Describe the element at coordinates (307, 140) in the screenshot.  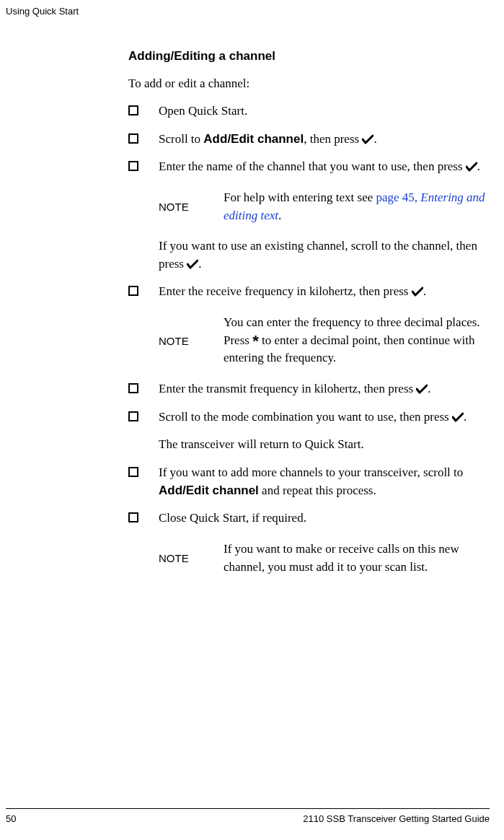
I see `step-2: Scroll to Add/Edit channel, then press .` at that location.